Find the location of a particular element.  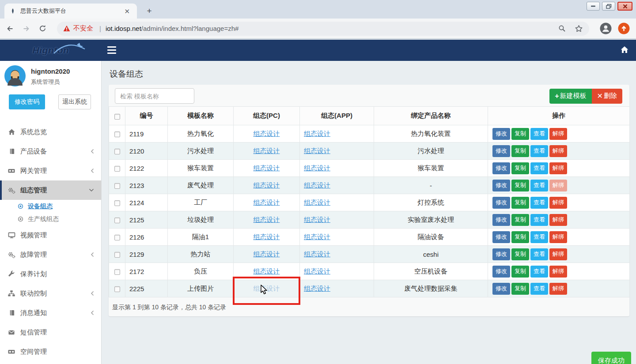

browser-tab: 思普云大数据平台 ✕ is located at coordinates (71, 11).